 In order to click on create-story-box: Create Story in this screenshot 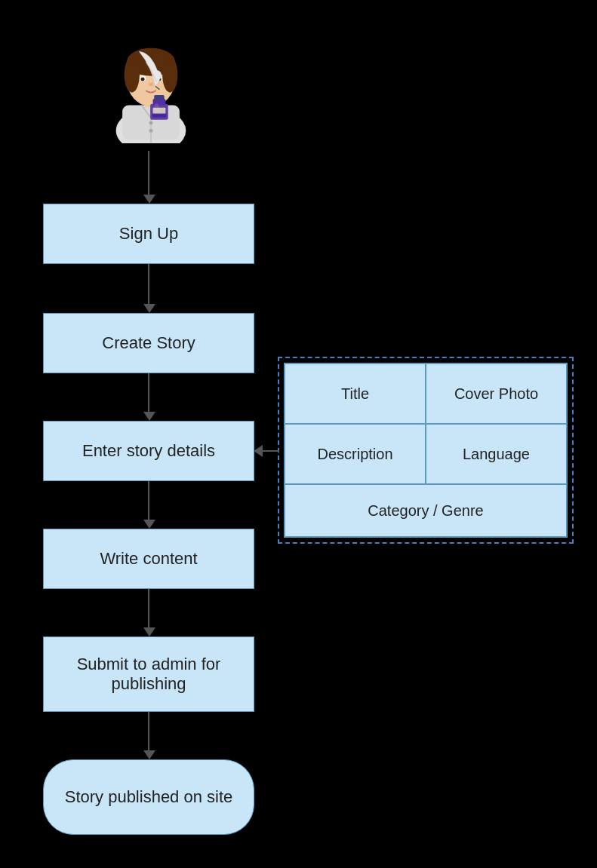, I will do `click(149, 343)`.